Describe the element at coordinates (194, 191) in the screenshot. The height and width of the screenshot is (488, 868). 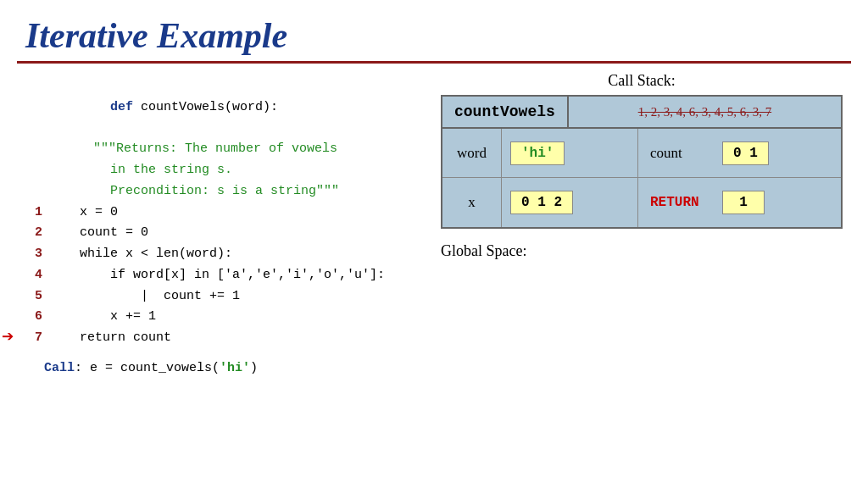
I see `docstring-3: Precondition: s is a string"""` at that location.